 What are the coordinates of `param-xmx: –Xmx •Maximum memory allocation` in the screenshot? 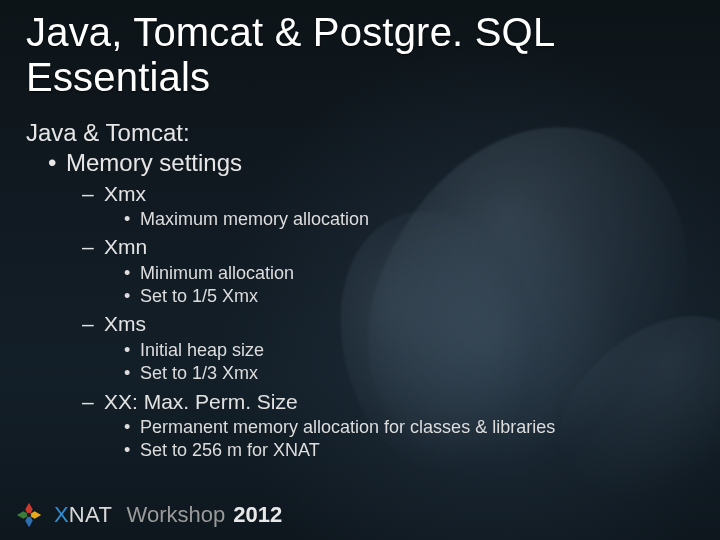 It's located at (360, 206).